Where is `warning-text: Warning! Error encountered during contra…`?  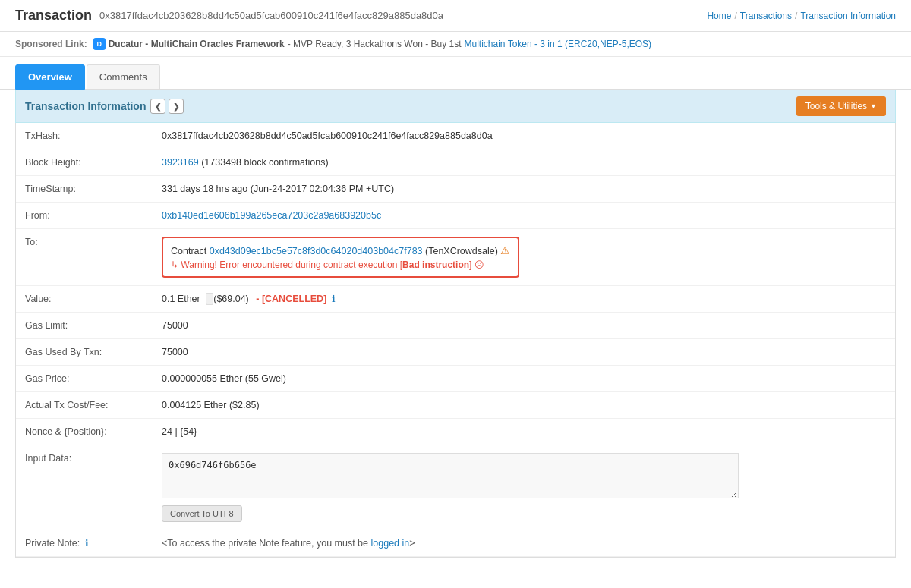
warning-text: Warning! Error encountered during contra… is located at coordinates (292, 265).